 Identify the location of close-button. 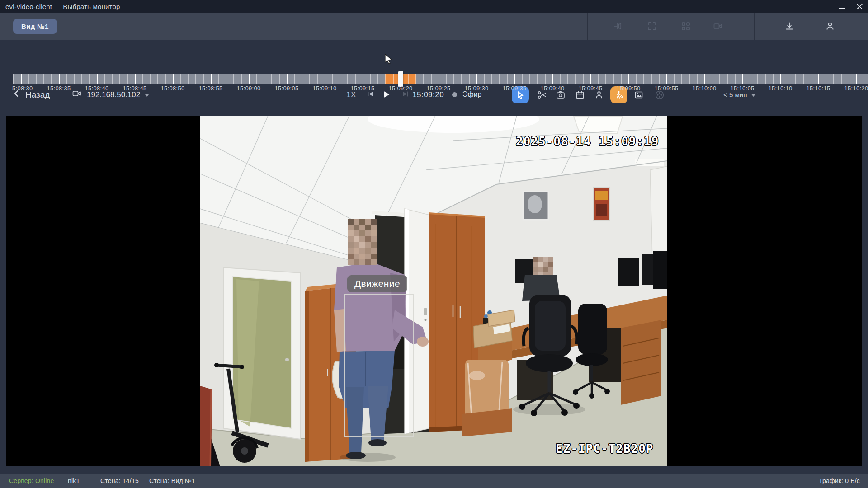
(859, 6).